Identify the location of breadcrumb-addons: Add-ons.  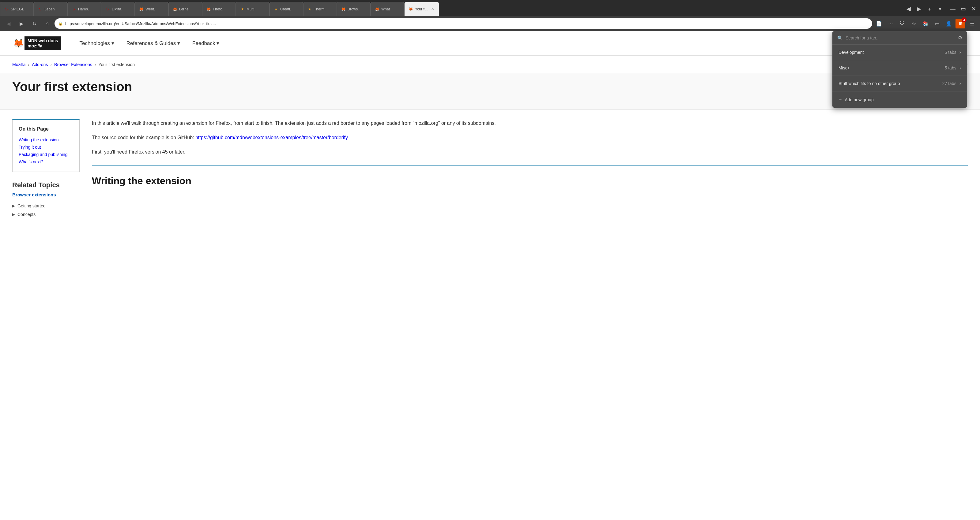
(40, 65).